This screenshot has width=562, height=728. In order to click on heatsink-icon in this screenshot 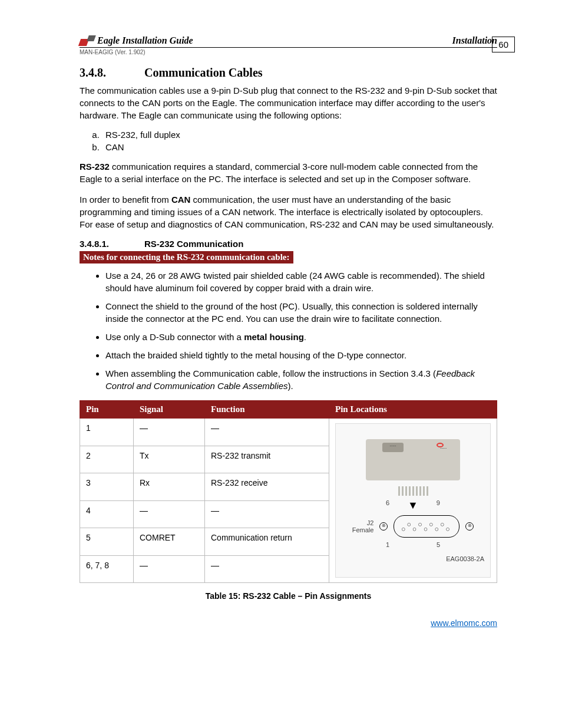, I will do `click(413, 490)`.